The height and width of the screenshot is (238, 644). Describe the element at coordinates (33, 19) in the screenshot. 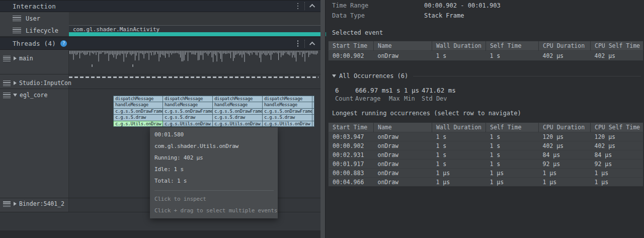

I see `user-track-name: User` at that location.